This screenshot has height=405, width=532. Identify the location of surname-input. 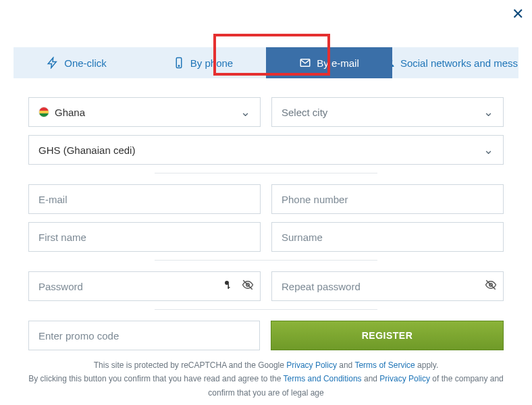
(388, 237).